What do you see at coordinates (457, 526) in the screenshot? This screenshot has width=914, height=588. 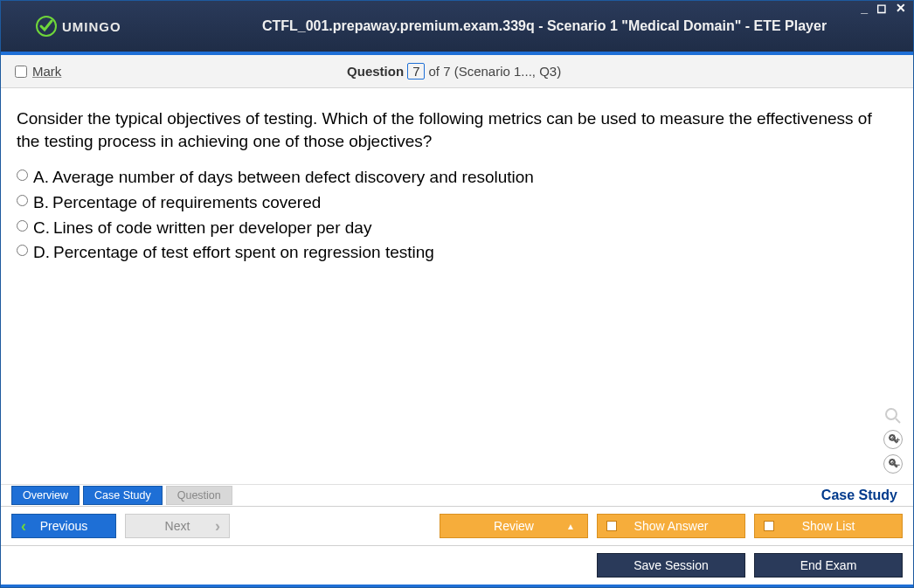 I see `nav-row: ‹ Previous Next › Review ▲ Show Answer S…` at bounding box center [457, 526].